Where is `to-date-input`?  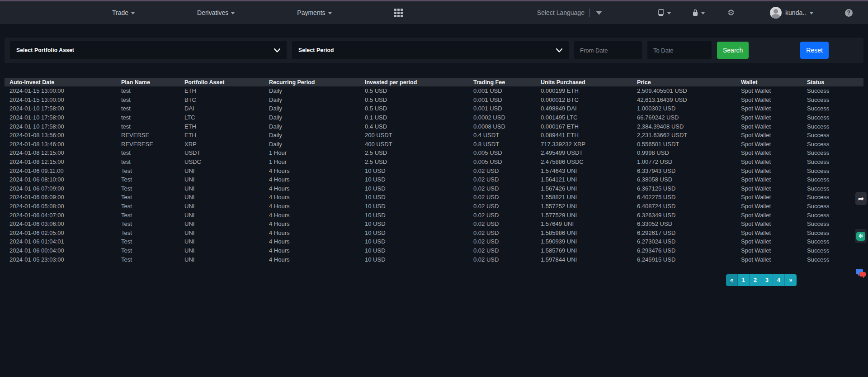
to-date-input is located at coordinates (679, 50).